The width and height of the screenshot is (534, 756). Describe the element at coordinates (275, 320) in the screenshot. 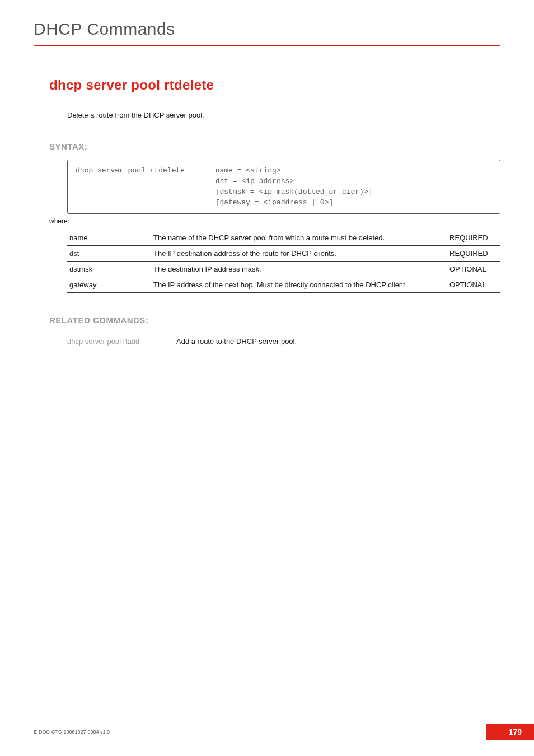

I see `related-commands-label: RELATED COMMANDS:` at that location.